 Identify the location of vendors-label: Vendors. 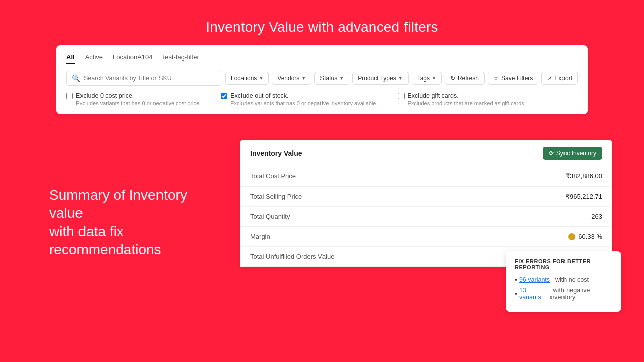
(288, 78).